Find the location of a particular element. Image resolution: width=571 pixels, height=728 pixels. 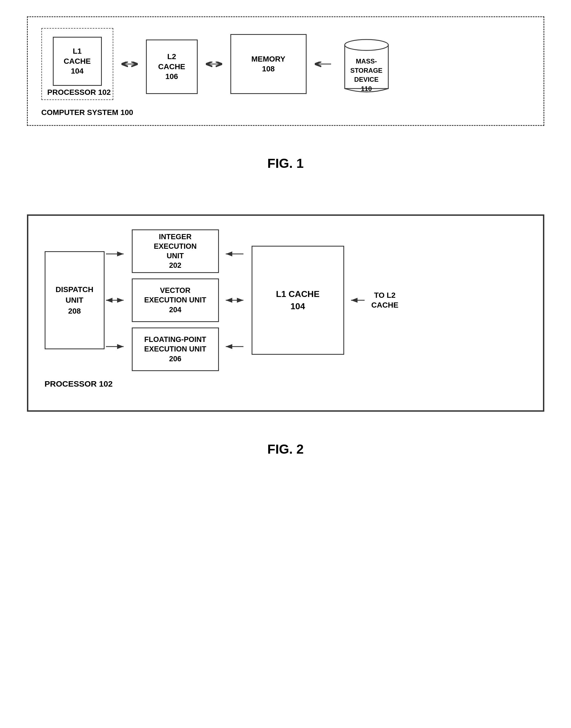

computer-system-label: COMPUTER SYSTEM 100 is located at coordinates (286, 112).